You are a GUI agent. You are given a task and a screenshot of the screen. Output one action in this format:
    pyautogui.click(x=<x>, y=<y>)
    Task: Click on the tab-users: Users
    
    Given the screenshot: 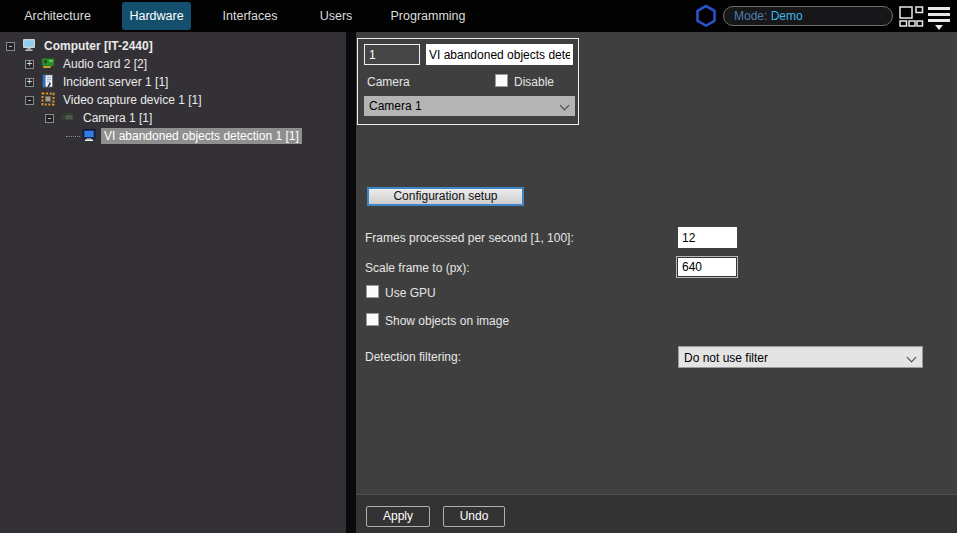 What is the action you would take?
    pyautogui.click(x=336, y=16)
    